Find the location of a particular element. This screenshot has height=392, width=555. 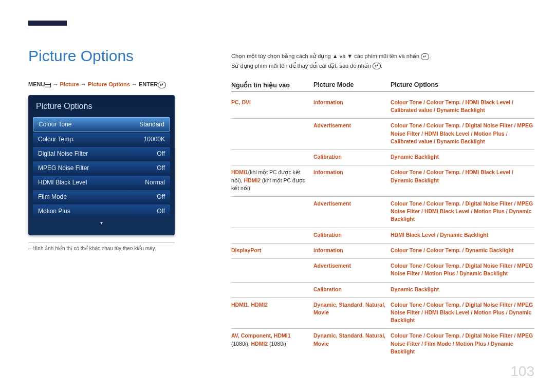

chevron-down-icon: ▾ is located at coordinates (102, 223).